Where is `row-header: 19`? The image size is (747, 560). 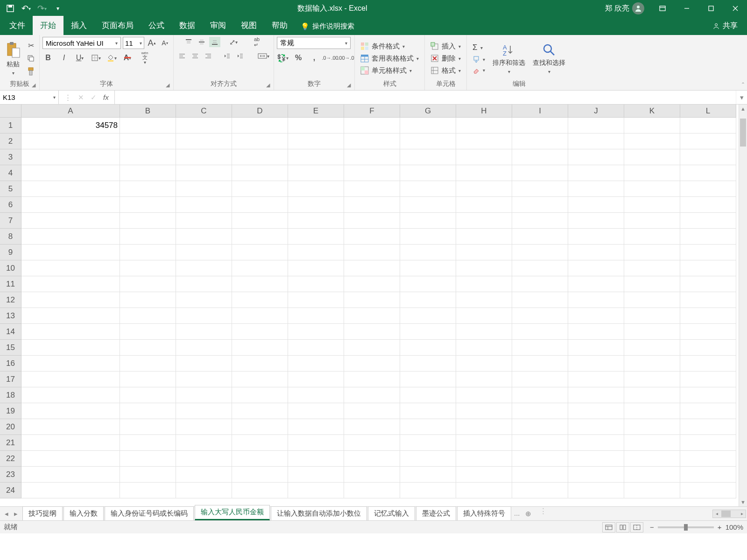
row-header: 19 is located at coordinates (11, 411).